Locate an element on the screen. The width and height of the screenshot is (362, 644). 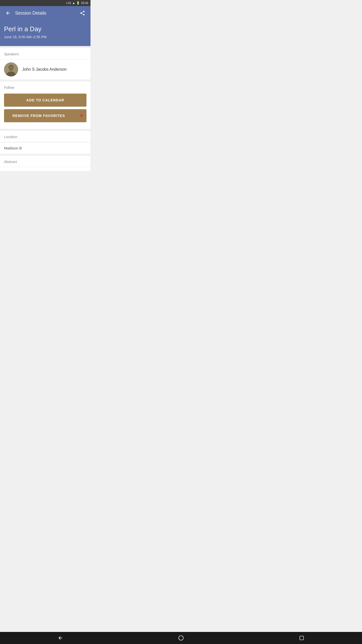
heart-icon: ♥ is located at coordinates (82, 116).